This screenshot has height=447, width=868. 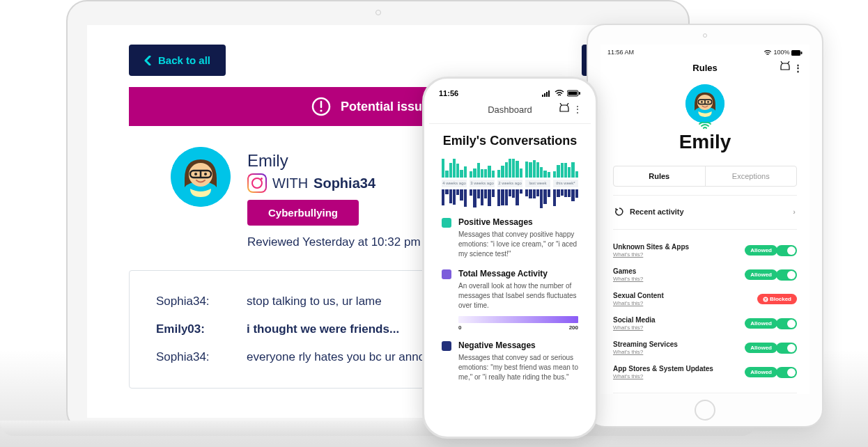 What do you see at coordinates (510, 182) in the screenshot?
I see `conversations-chart: 4 weeks ago3 weeks ago2 weeks agolast we…` at bounding box center [510, 182].